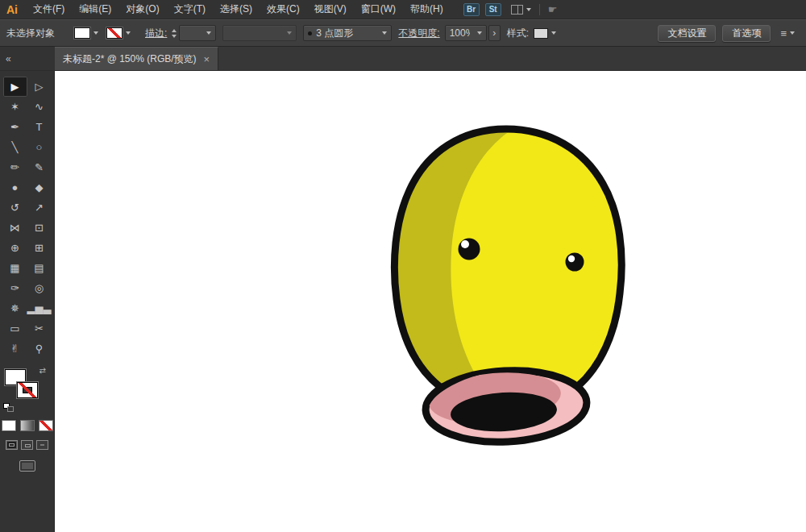 The width and height of the screenshot is (806, 532). What do you see at coordinates (27, 389) in the screenshot?
I see `fill-stroke-cluster: ⇄` at bounding box center [27, 389].